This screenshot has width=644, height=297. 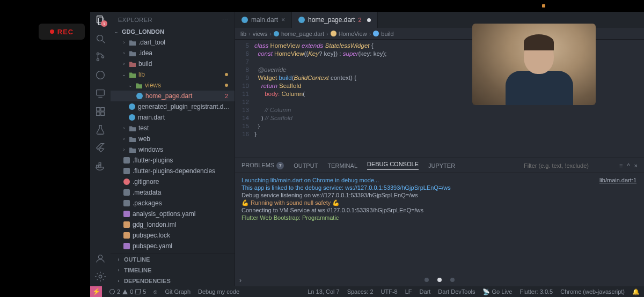 What do you see at coordinates (456, 292) in the screenshot?
I see `status-devtools: Dart DevTools` at bounding box center [456, 292].